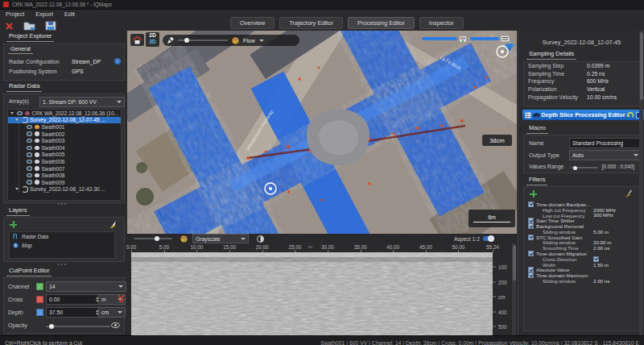 The image size is (644, 345). I want to click on depth-input: 37.50, so click(74, 313).